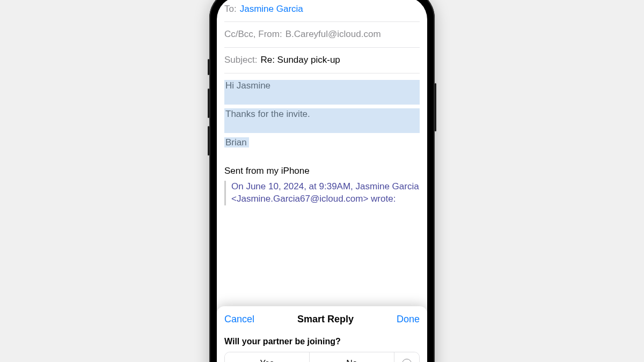  What do you see at coordinates (322, 86) in the screenshot?
I see `body-text: Hi Jasmine` at bounding box center [322, 86].